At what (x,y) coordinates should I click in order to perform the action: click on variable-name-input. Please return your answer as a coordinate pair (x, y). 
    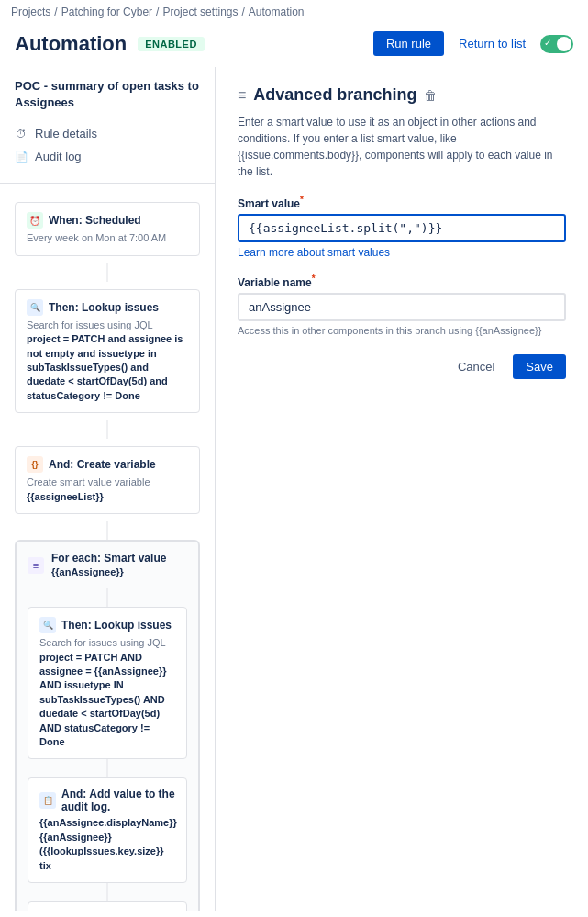
    Looking at the image, I should click on (402, 307).